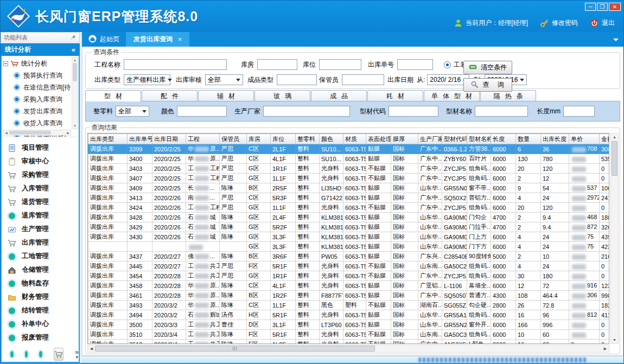  I want to click on module-item: 退库管理, so click(43, 216).